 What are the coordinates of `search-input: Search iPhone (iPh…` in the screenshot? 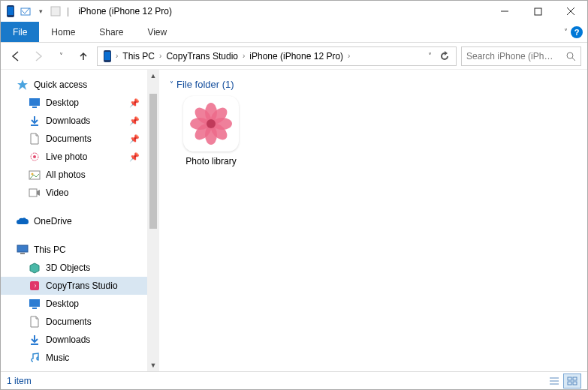 It's located at (521, 56).